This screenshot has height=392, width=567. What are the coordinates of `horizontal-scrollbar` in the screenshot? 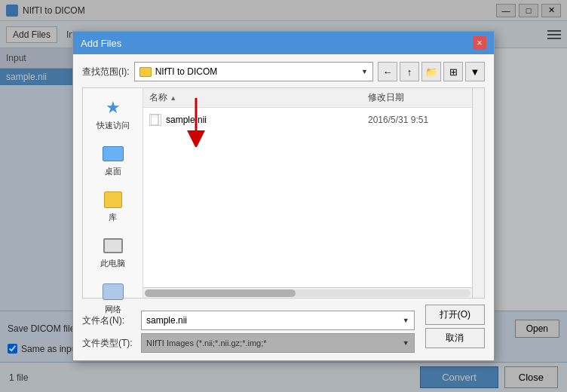 It's located at (308, 292).